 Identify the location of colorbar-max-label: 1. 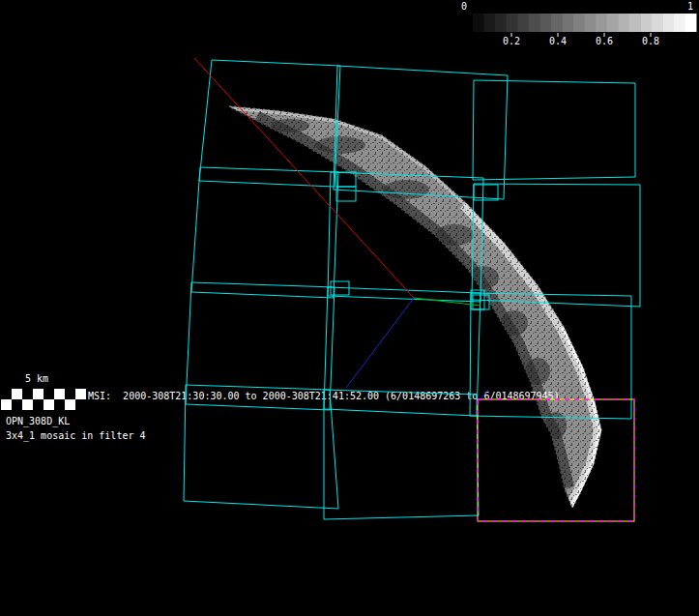
(690, 6).